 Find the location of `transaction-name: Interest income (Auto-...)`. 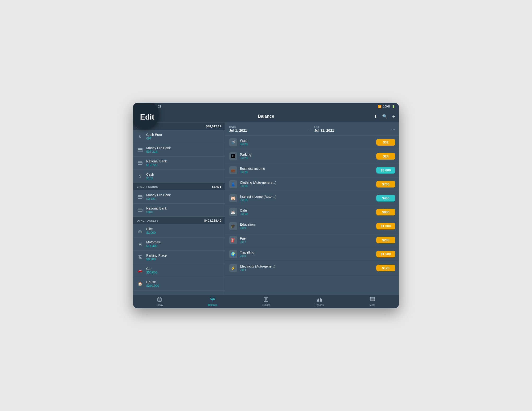

transaction-name: Interest income (Auto-...) is located at coordinates (308, 196).